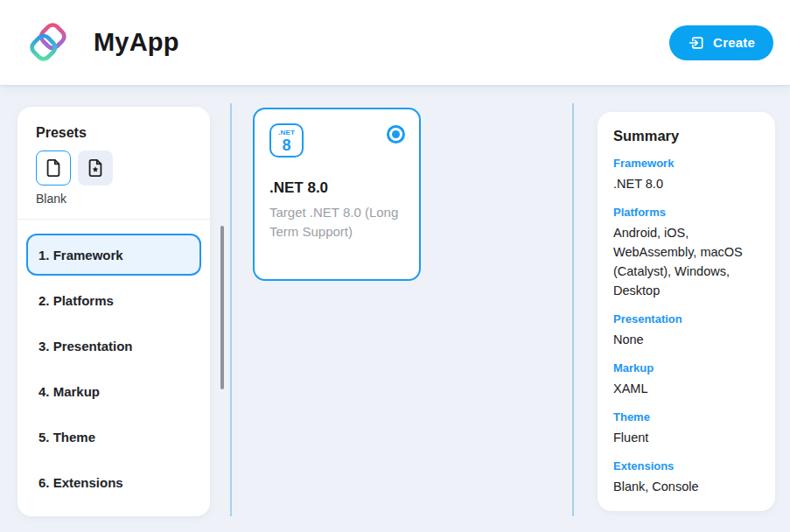 The height and width of the screenshot is (532, 790). I want to click on step-platforms: 2. Platforms, so click(114, 300).